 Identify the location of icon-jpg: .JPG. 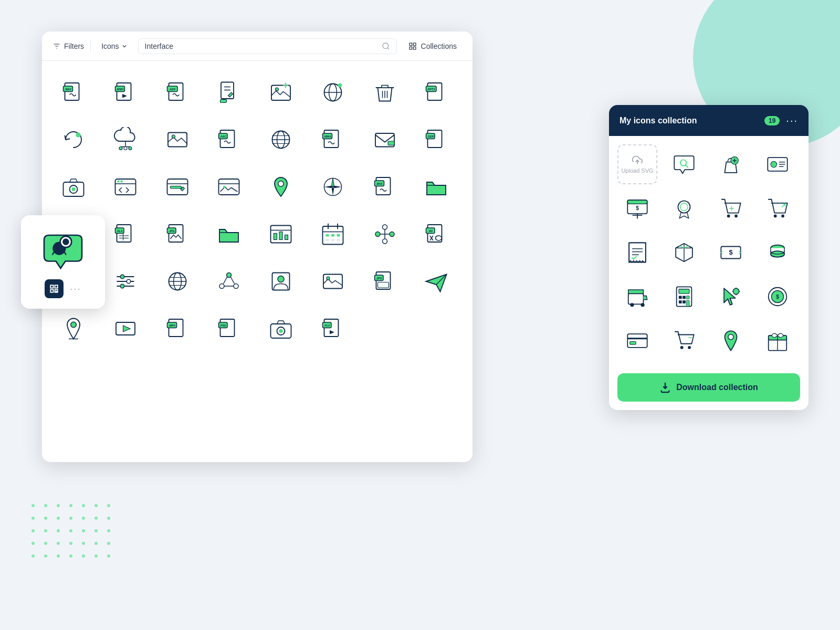
(177, 234).